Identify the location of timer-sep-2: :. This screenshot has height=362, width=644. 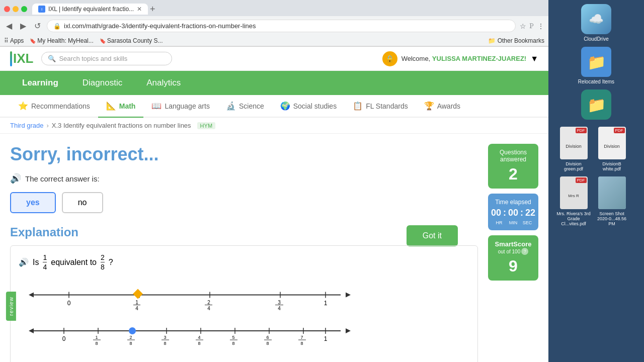
(522, 213).